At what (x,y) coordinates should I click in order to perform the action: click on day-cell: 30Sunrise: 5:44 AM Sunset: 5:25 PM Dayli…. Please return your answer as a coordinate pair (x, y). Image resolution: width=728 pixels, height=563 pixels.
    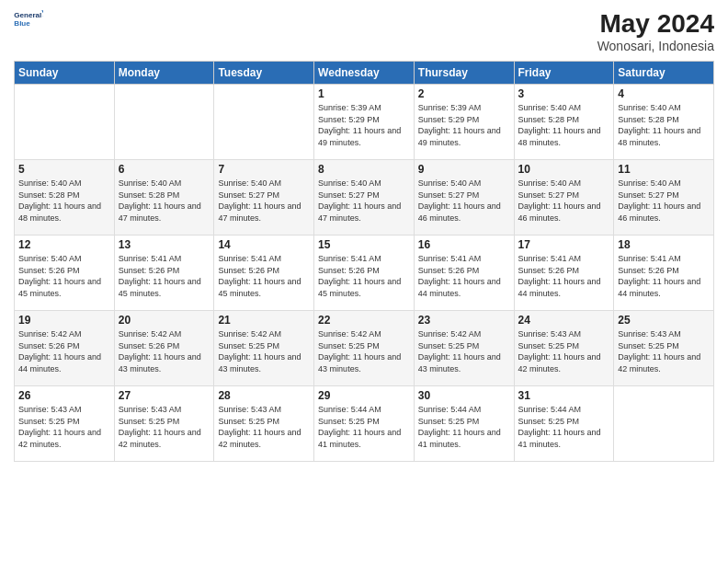
    Looking at the image, I should click on (463, 424).